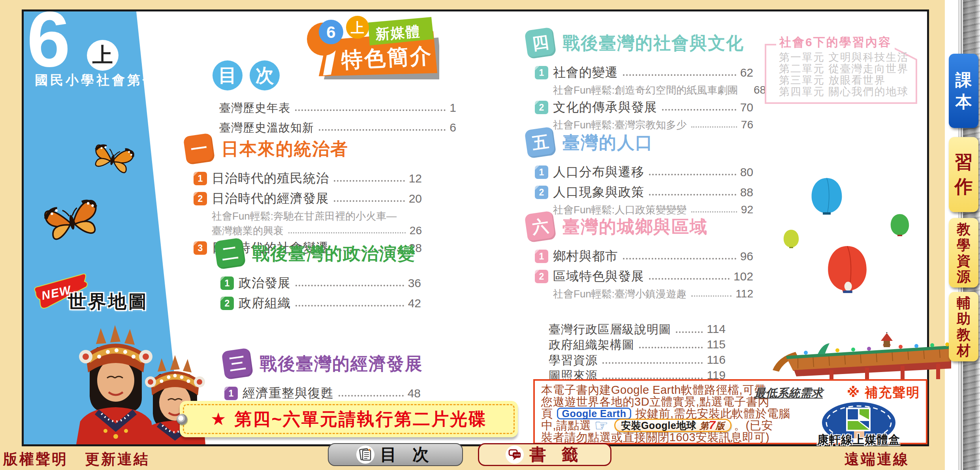 The width and height of the screenshot is (980, 470). Describe the element at coordinates (964, 229) in the screenshot. I see `tab-char: 教` at that location.